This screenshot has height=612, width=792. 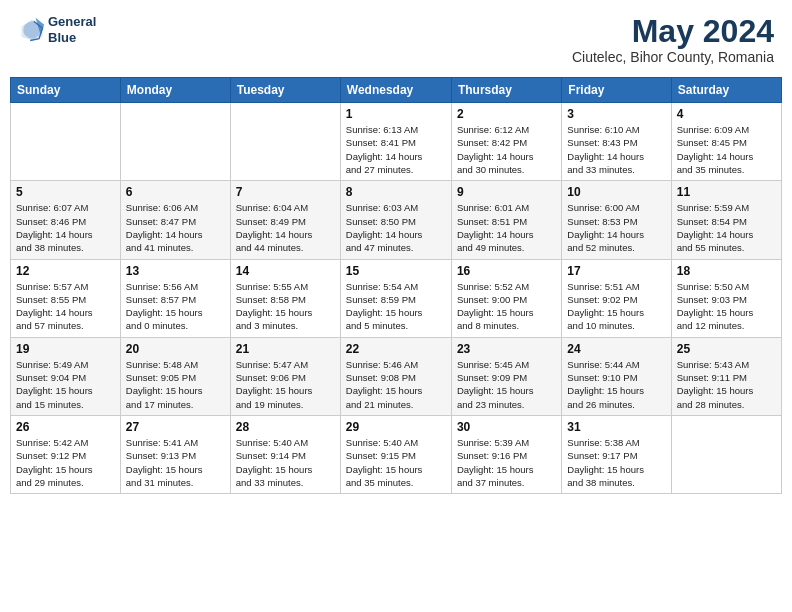 What do you see at coordinates (175, 298) in the screenshot?
I see `calendar-cell: 13Sunrise: 5:56 AM Sunset: 8:57 PM Dayli…` at bounding box center [175, 298].